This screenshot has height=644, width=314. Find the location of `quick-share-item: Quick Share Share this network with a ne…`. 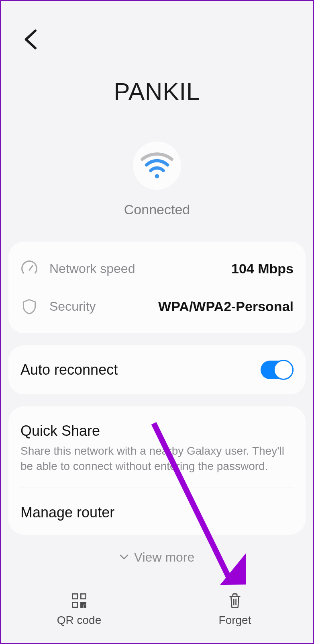

quick-share-item: Quick Share Share this network with a ne… is located at coordinates (157, 447).